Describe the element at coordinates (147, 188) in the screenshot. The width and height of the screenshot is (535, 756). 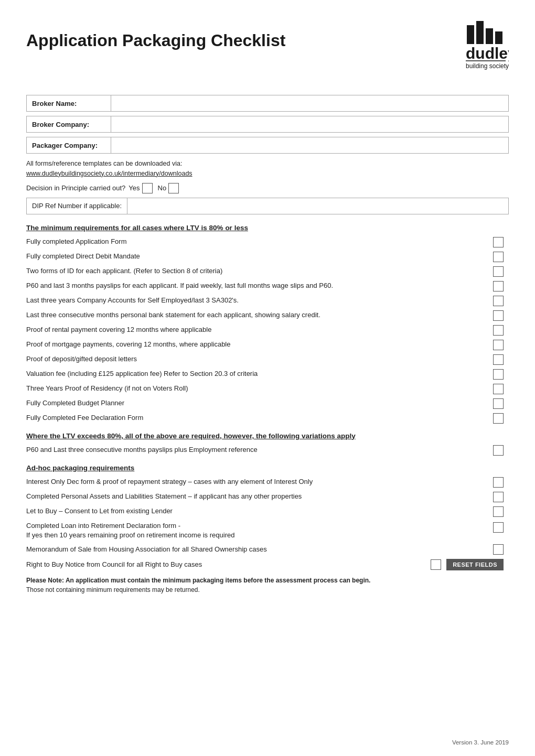
I see `yes-checkbox` at that location.